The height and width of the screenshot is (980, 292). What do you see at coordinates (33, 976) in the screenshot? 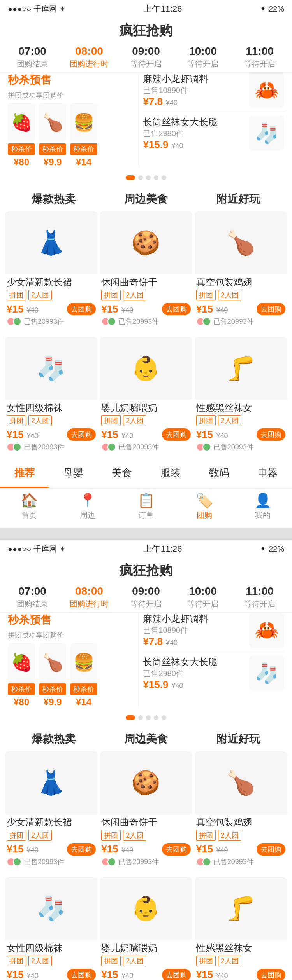
I see `s2-price-orig-3: ¥40` at bounding box center [33, 976].